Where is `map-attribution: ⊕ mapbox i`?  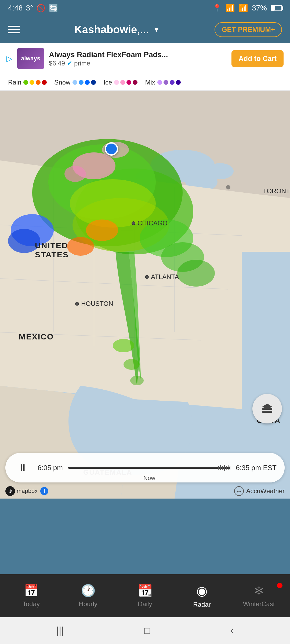
map-attribution: ⊕ mapbox i is located at coordinates (27, 491).